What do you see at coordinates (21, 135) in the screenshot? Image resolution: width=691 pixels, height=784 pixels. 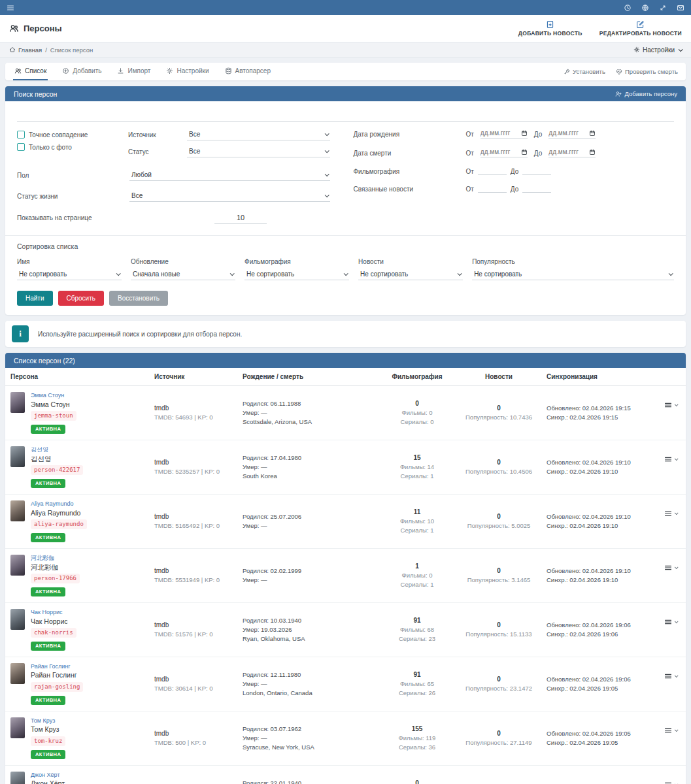 I see `exact-match-checkbox` at bounding box center [21, 135].